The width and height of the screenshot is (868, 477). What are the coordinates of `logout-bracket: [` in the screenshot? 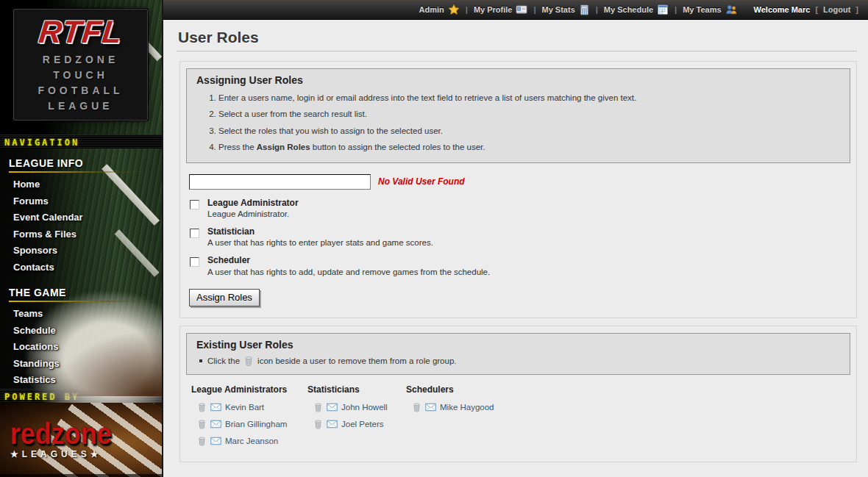 It's located at (817, 10).